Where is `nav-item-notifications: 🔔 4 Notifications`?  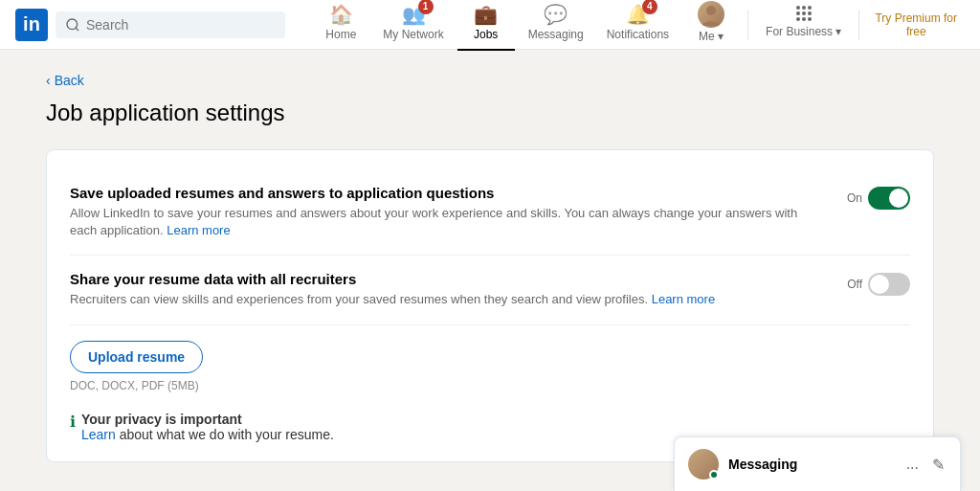
nav-item-notifications: 🔔 4 Notifications is located at coordinates (637, 25).